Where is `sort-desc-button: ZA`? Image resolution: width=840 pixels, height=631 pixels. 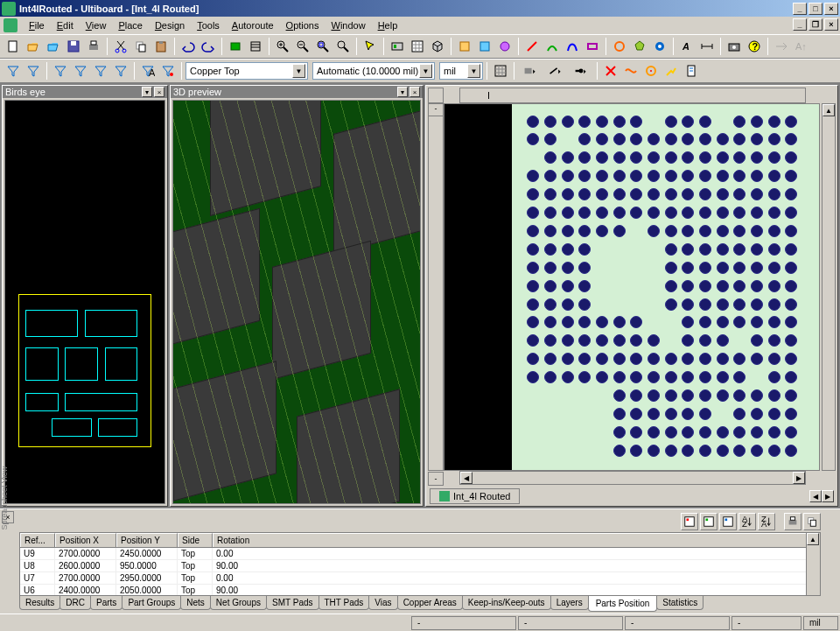 sort-desc-button: ZA is located at coordinates (766, 522).